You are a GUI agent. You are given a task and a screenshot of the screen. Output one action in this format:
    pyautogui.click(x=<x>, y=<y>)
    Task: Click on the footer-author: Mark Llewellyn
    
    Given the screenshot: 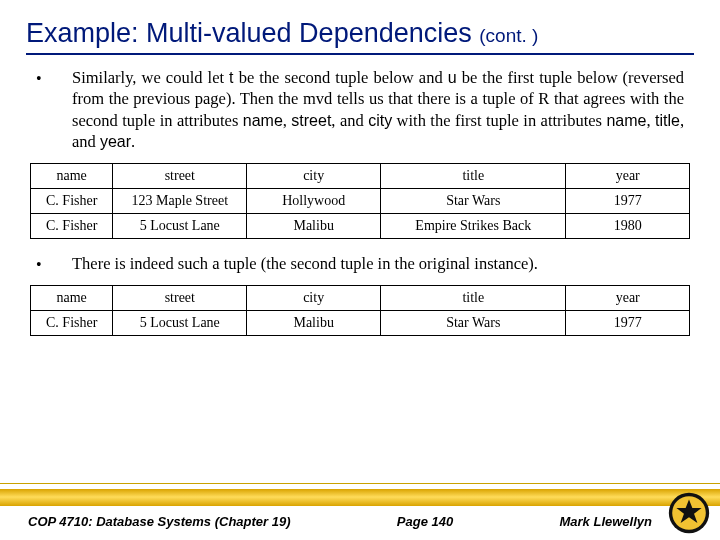 What is the action you would take?
    pyautogui.click(x=606, y=522)
    